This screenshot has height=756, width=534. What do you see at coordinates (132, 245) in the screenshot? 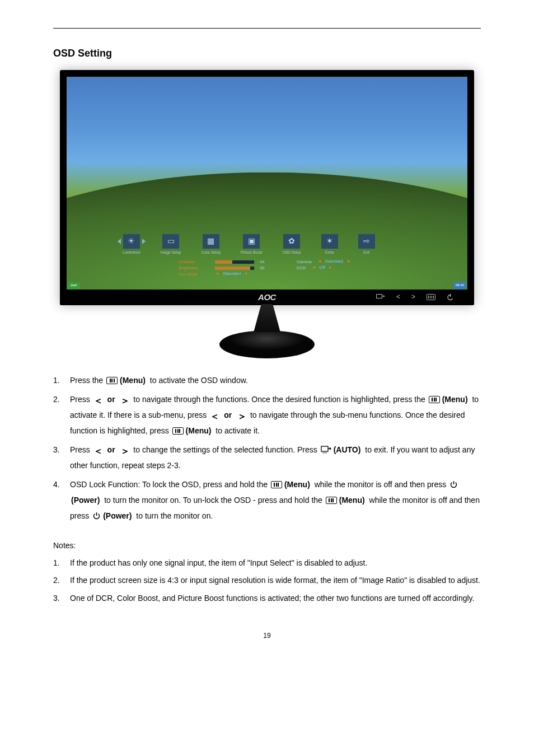
I see `osd-tab-luminance: ☀ Luminance` at bounding box center [132, 245].